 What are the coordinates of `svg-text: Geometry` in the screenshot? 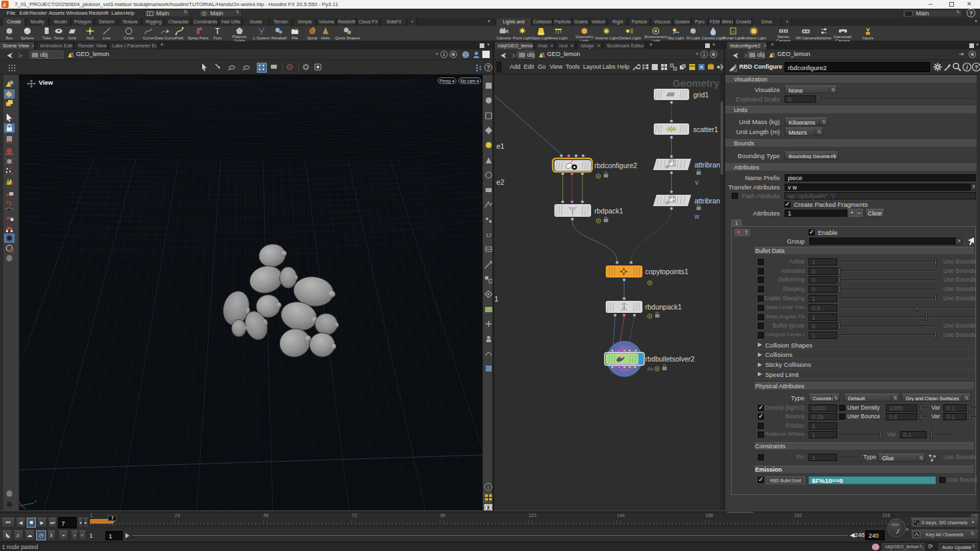 It's located at (696, 83).